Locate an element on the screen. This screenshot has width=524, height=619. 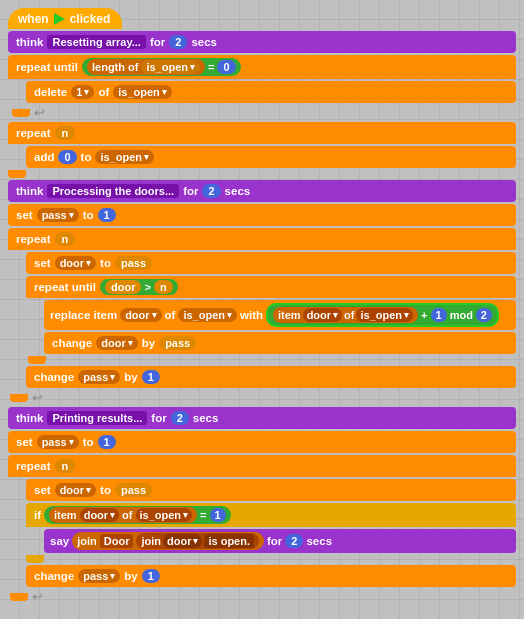
door-dropdown-3: door▾ is located at coordinates (322, 315).